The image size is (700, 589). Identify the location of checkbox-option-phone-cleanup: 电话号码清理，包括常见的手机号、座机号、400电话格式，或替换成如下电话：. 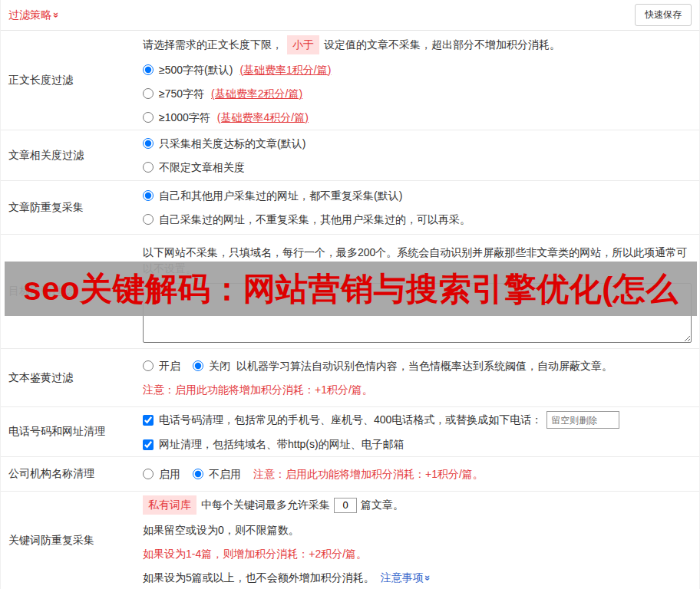
(342, 420).